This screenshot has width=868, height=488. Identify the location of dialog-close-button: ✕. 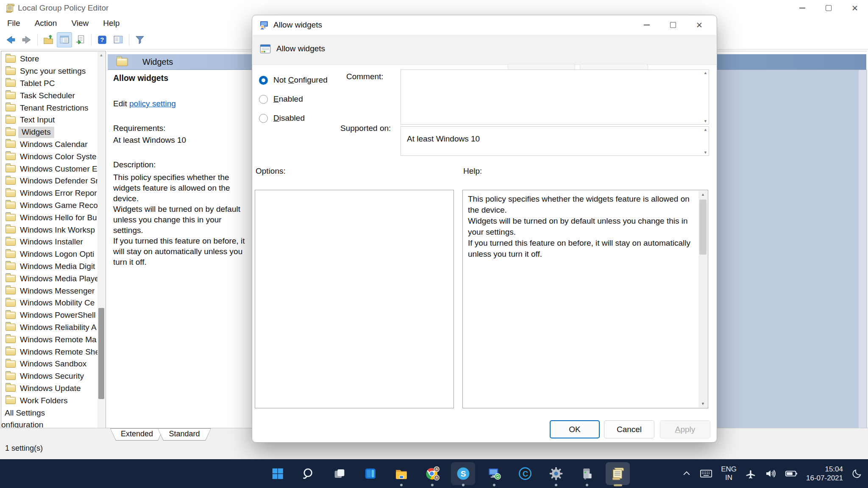
(699, 25).